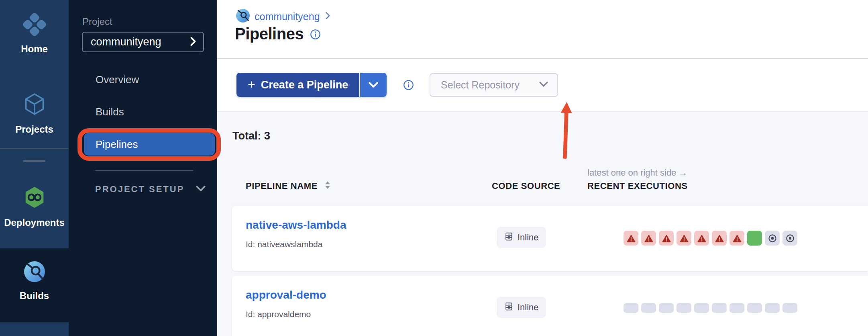 The image size is (868, 336). What do you see at coordinates (287, 17) in the screenshot?
I see `breadcrumb-project-link: communityeng` at bounding box center [287, 17].